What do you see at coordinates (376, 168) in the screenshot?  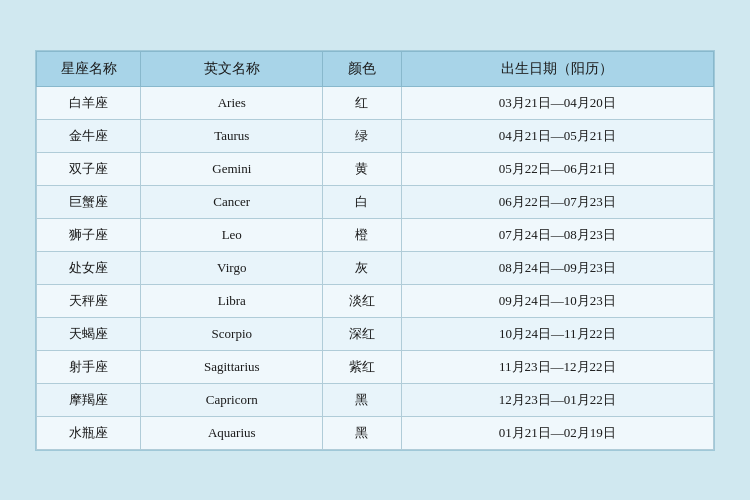 I see `table-row: 双子座Gemini黄05月22日—06月21日` at bounding box center [376, 168].